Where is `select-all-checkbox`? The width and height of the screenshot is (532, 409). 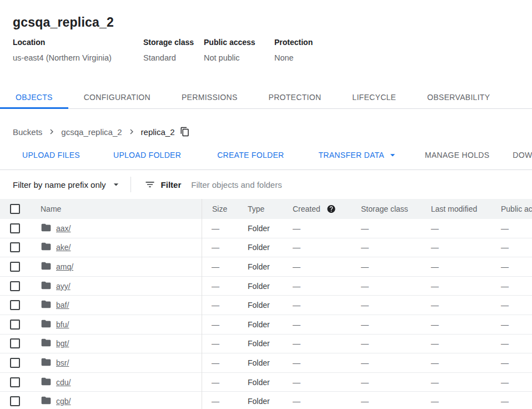 select-all-checkbox is located at coordinates (15, 209).